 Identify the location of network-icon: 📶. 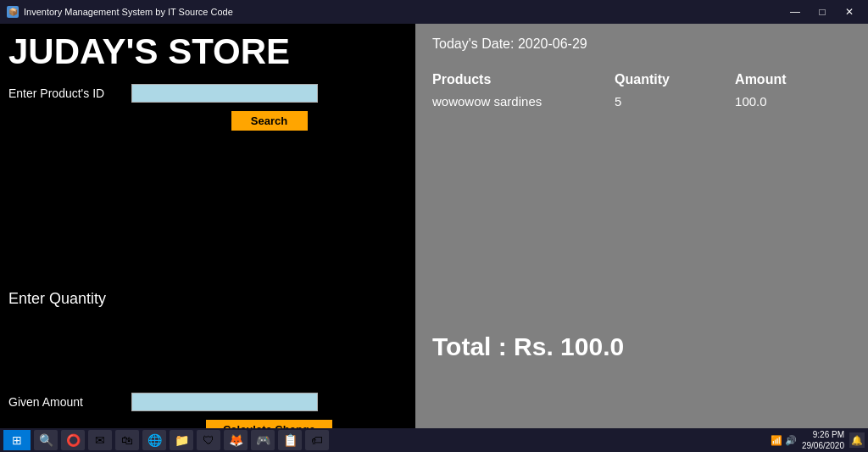
(776, 441).